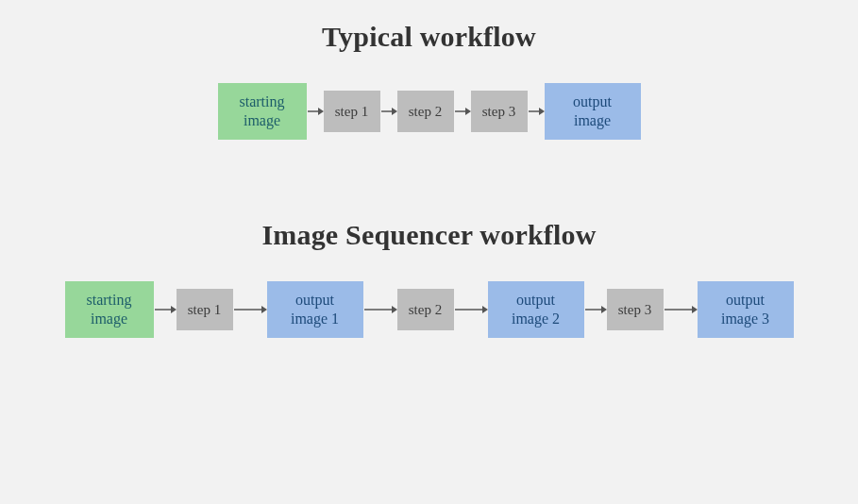 The width and height of the screenshot is (858, 504). I want to click on output-image-box: output image, so click(593, 111).